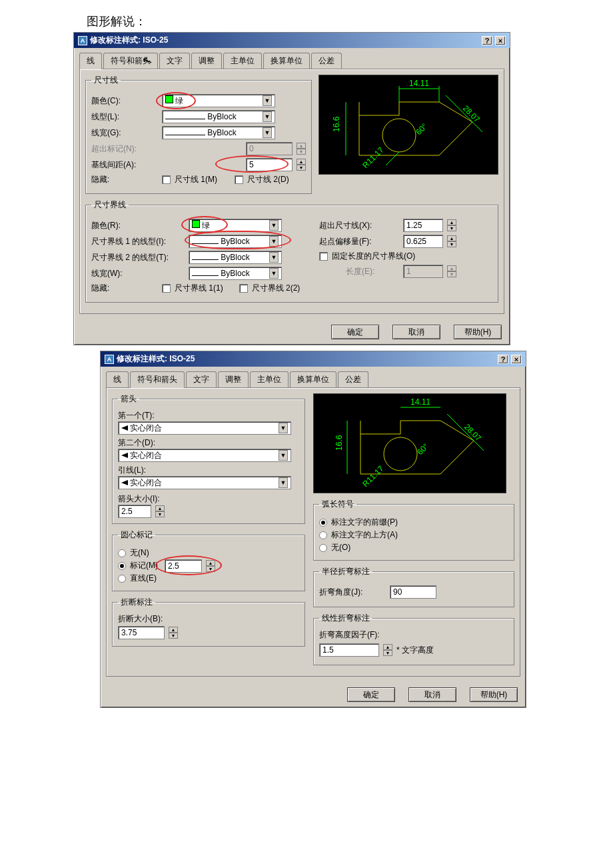  What do you see at coordinates (339, 443) in the screenshot?
I see `svg-text: 16.6` at bounding box center [339, 443].